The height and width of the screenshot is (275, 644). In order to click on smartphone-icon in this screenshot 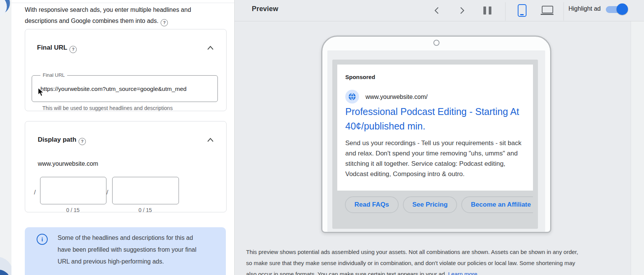, I will do `click(522, 11)`.